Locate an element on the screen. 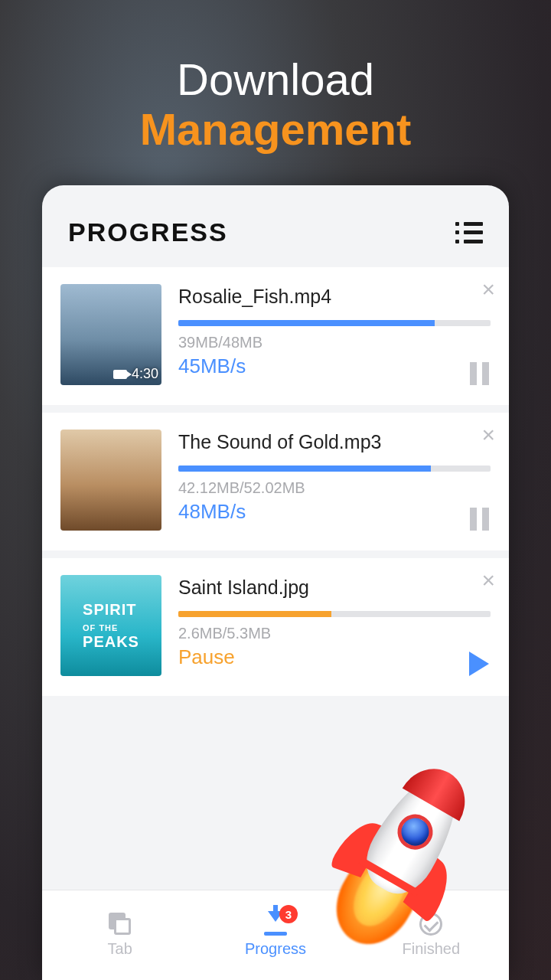 Image resolution: width=551 pixels, height=980 pixels. tabs-icon is located at coordinates (120, 924).